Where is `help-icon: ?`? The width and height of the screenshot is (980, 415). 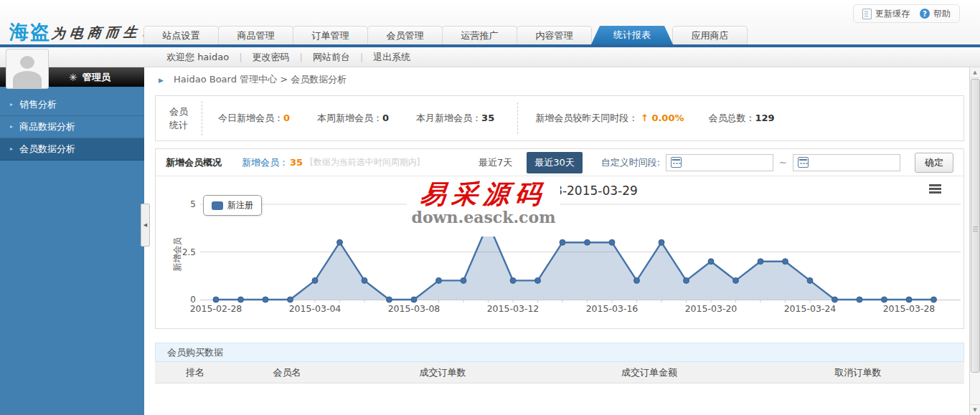 help-icon: ? is located at coordinates (925, 14).